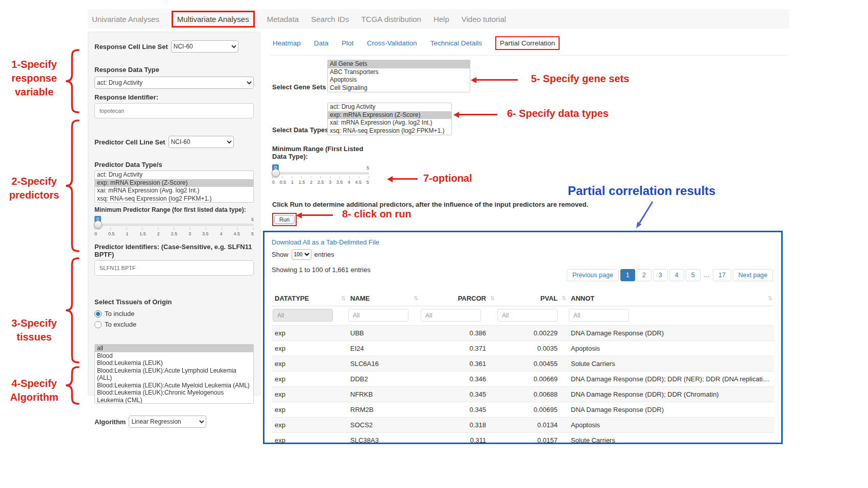 This screenshot has height=488, width=868. What do you see at coordinates (390, 119) in the screenshot?
I see `data-types-listbox: act: Drug Activityexp: mRNA Expression (…` at bounding box center [390, 119].